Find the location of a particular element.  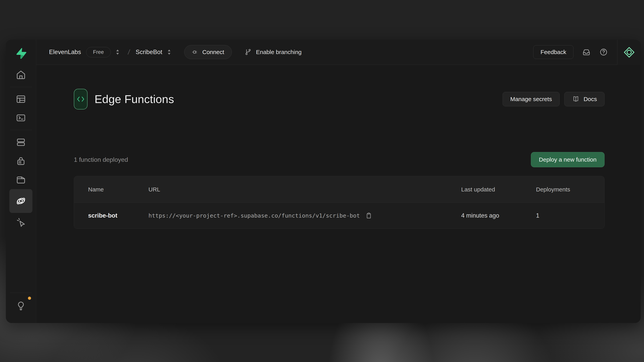

function-last-updated: 4 minutes ago is located at coordinates (480, 216).